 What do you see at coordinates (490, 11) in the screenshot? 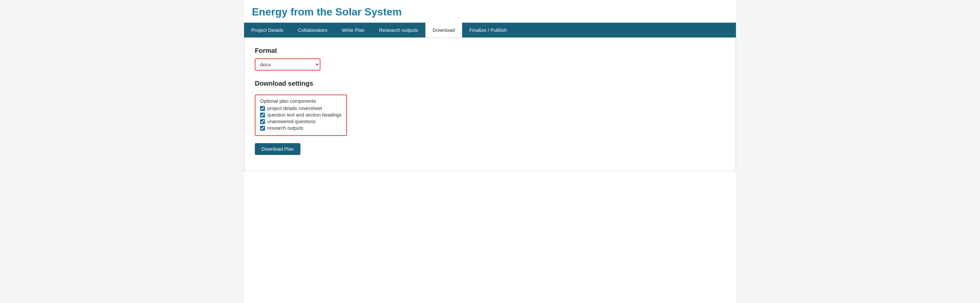
I see `page-title: Energy from the Solar System` at bounding box center [490, 11].